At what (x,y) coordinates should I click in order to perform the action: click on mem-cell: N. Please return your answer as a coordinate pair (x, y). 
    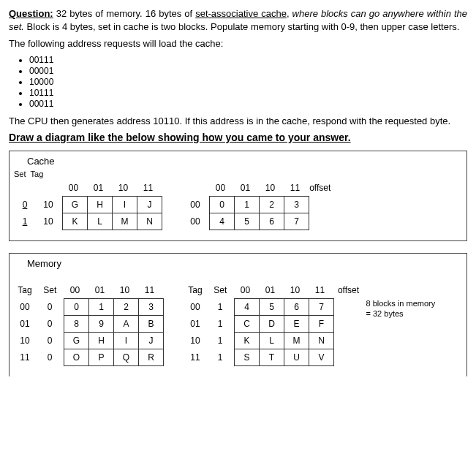
    Looking at the image, I should click on (322, 341).